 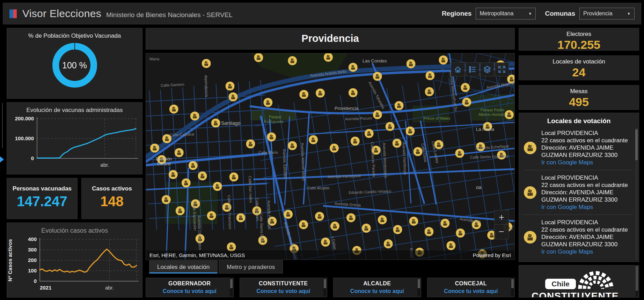 I want to click on list-scrollbar-thumb, so click(x=636, y=145).